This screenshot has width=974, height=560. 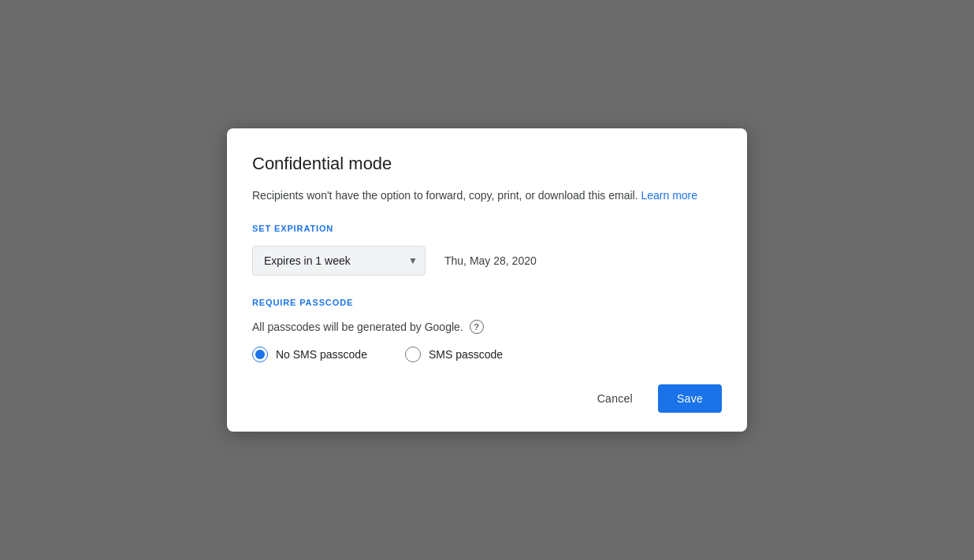 What do you see at coordinates (615, 399) in the screenshot?
I see `cancel-button: Cancel` at bounding box center [615, 399].